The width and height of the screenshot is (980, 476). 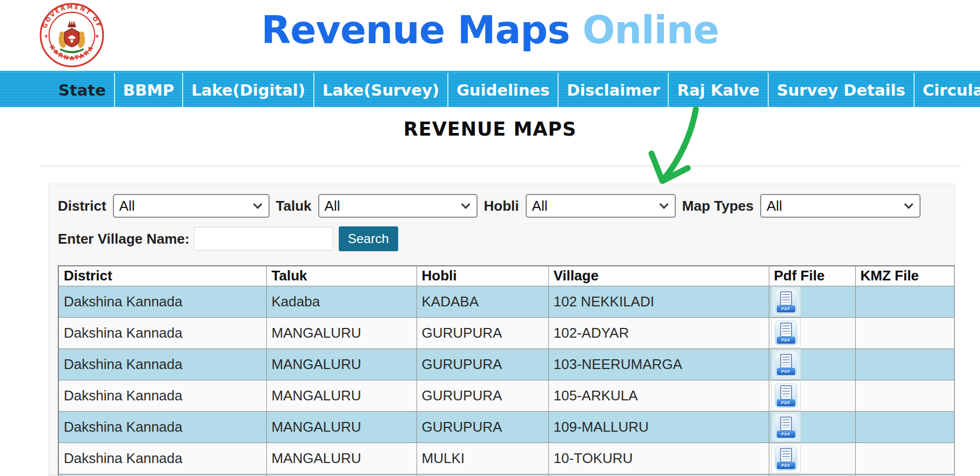 What do you see at coordinates (368, 239) in the screenshot?
I see `search-button: Search` at bounding box center [368, 239].